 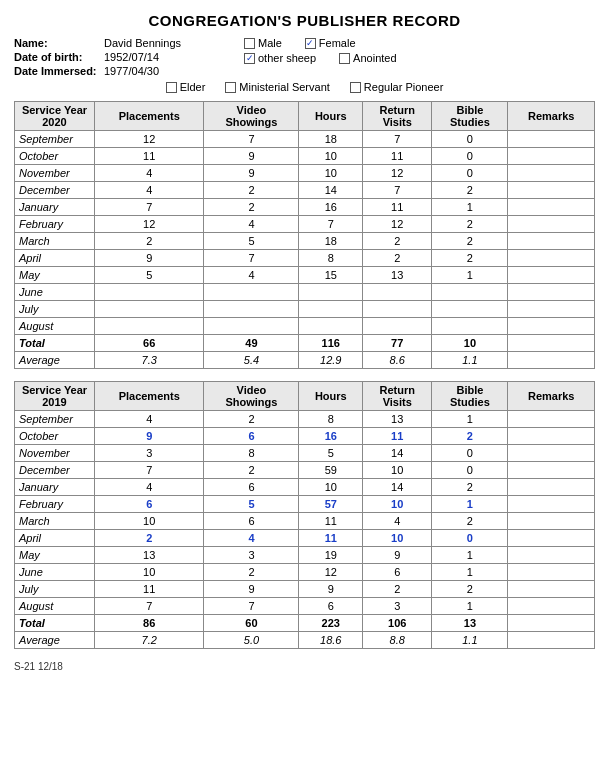 What do you see at coordinates (331, 208) in the screenshot?
I see `hours-cell: 16` at bounding box center [331, 208].